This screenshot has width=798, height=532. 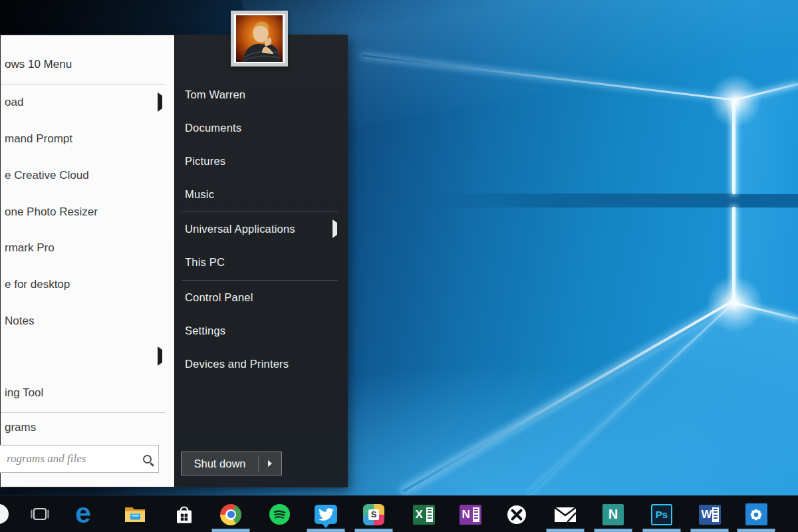 What do you see at coordinates (184, 514) in the screenshot?
I see `taskbar-windows-store` at bounding box center [184, 514].